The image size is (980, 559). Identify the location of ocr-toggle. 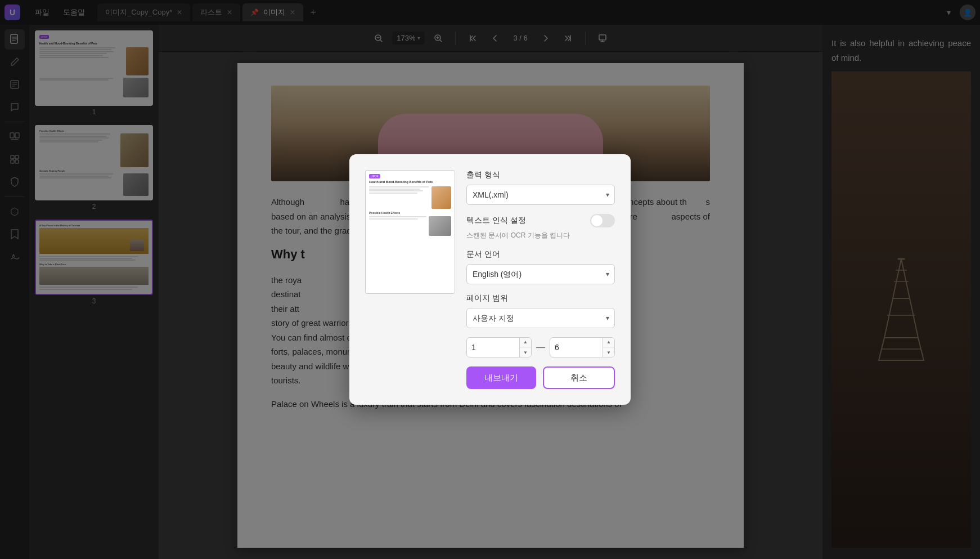
(603, 221).